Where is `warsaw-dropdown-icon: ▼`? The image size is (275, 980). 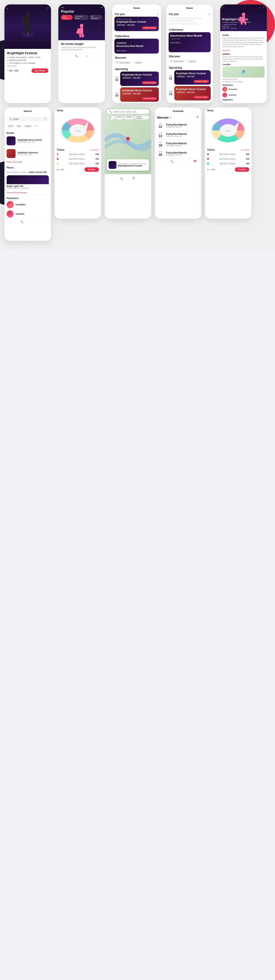
warsaw-dropdown-icon: ▼ is located at coordinates (171, 118).